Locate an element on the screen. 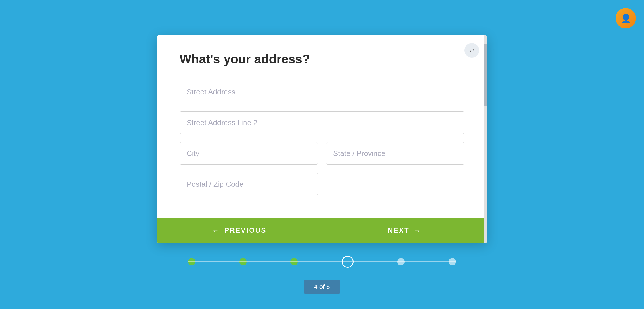 Image resolution: width=644 pixels, height=309 pixels. next-label: NEXT is located at coordinates (399, 230).